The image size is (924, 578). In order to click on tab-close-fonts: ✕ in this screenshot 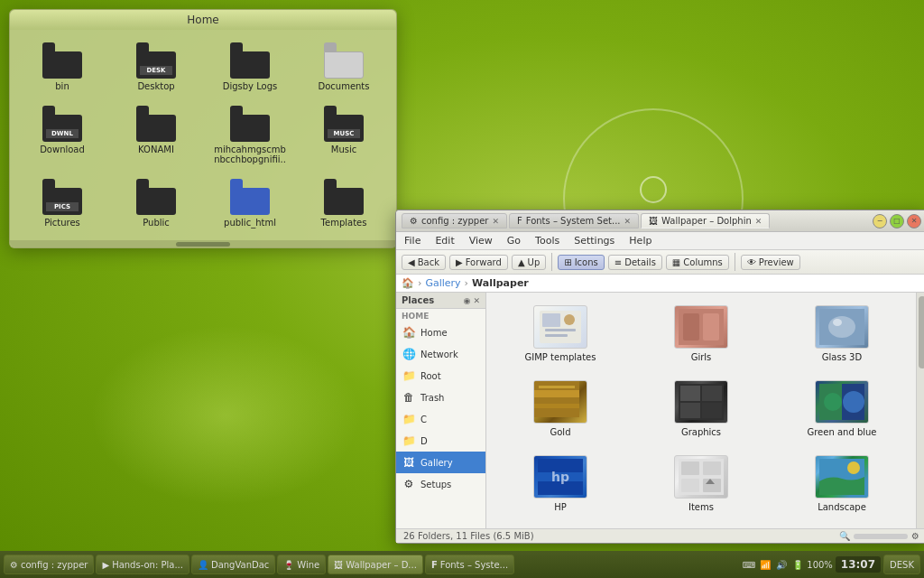, I will do `click(628, 221)`.